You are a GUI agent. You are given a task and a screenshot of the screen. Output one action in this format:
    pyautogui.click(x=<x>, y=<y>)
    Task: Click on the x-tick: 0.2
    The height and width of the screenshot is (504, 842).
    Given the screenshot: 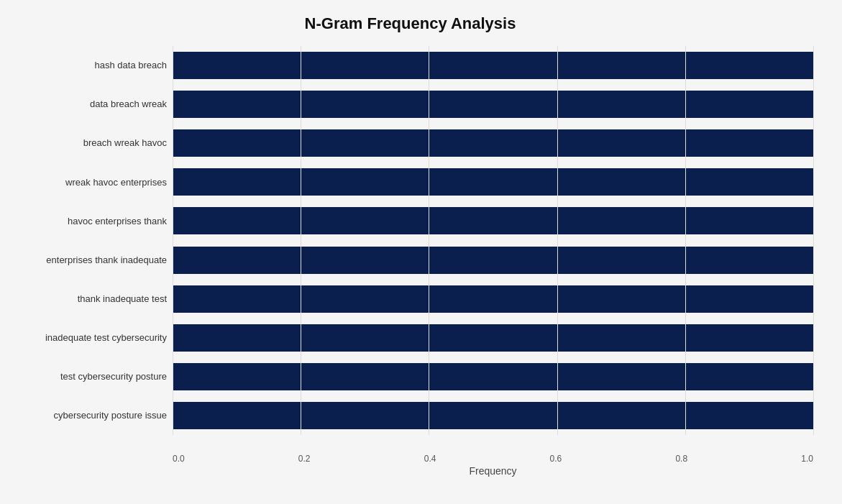 What is the action you would take?
    pyautogui.click(x=305, y=459)
    